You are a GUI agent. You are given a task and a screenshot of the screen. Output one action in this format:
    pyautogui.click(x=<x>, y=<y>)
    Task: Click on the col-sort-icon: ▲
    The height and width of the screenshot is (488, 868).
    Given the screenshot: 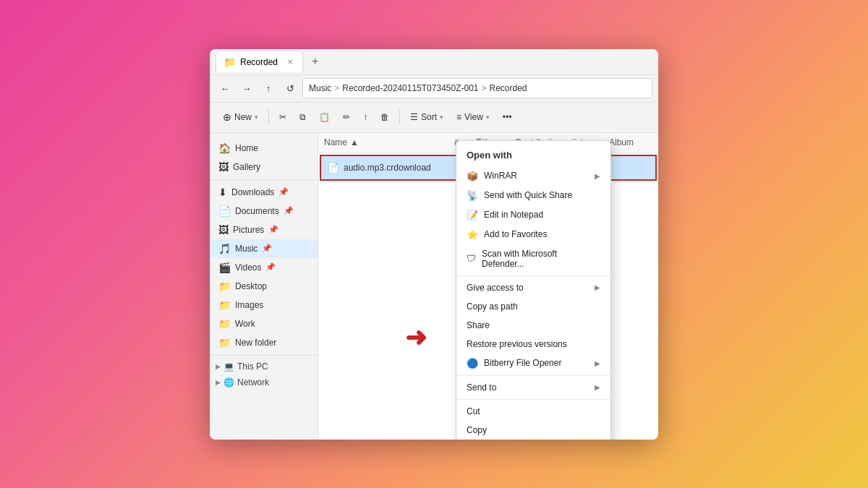 What is the action you would take?
    pyautogui.click(x=354, y=142)
    